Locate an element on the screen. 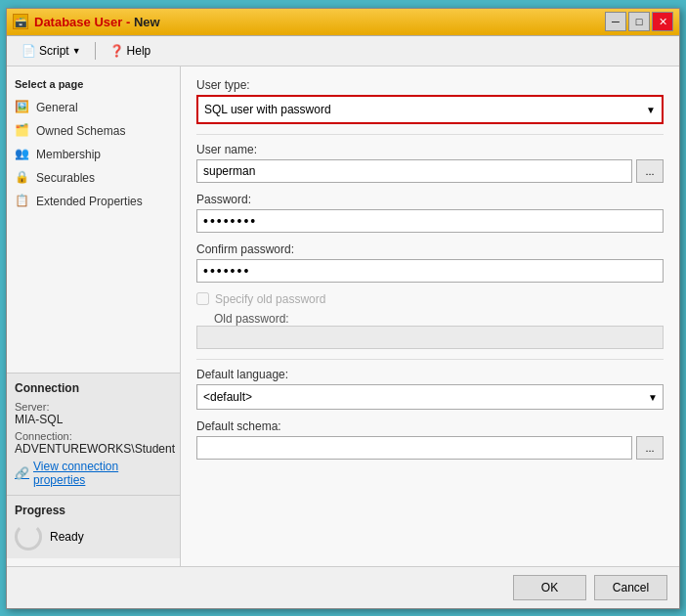 The height and width of the screenshot is (616, 686). general-icon: 🖼️ is located at coordinates (22, 108).